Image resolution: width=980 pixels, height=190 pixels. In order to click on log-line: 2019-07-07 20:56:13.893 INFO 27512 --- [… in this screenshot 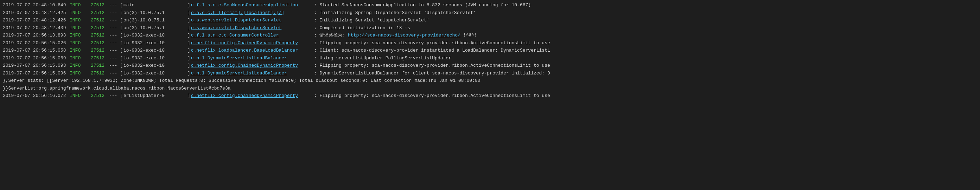, I will do `click(490, 36)`.